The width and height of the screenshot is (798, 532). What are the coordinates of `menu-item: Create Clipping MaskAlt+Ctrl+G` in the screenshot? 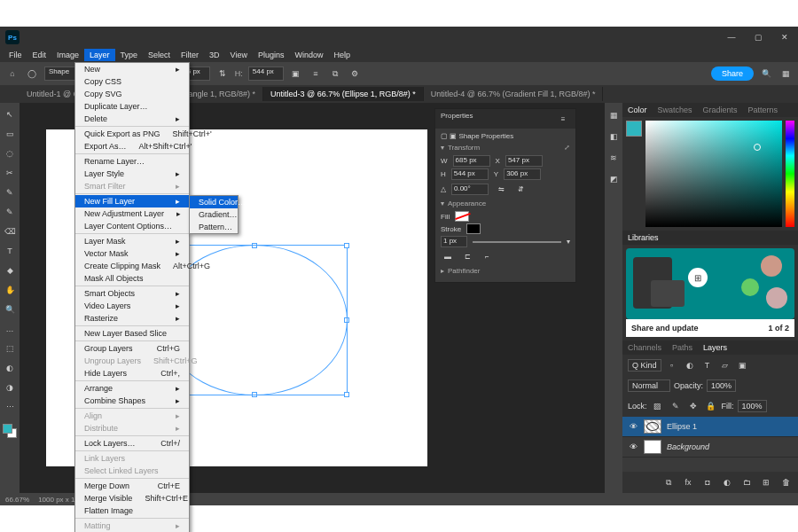 It's located at (132, 266).